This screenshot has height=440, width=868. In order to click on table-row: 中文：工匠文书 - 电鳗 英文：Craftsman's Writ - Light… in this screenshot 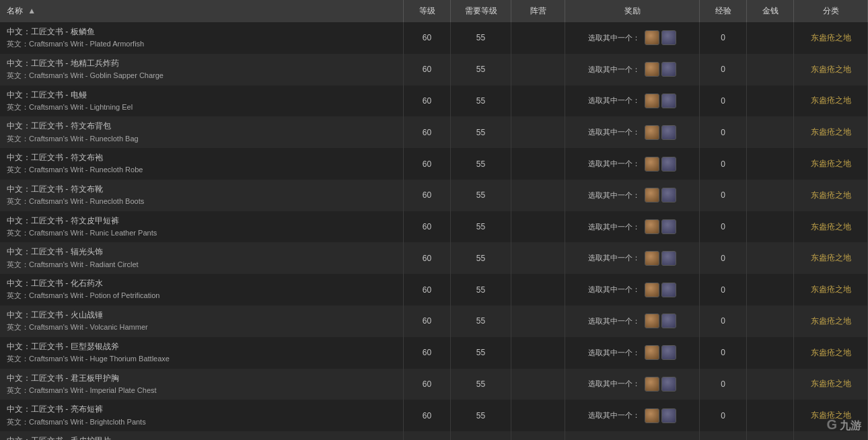, I will do `click(434, 101)`.